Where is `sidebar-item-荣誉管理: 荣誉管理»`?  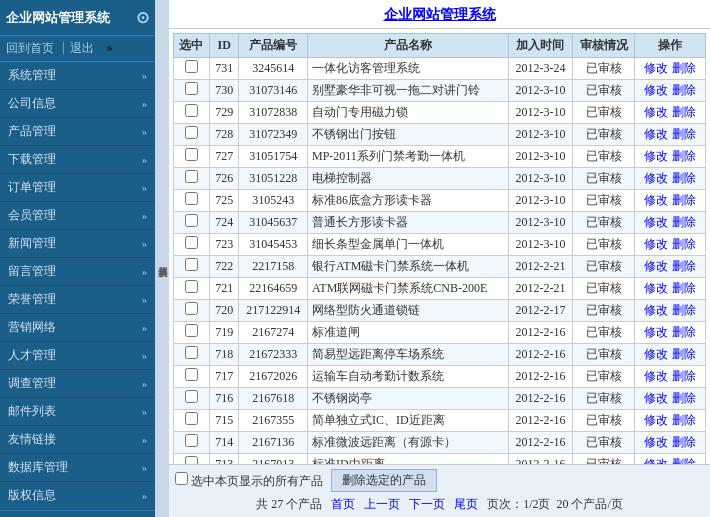 sidebar-item-荣誉管理: 荣誉管理» is located at coordinates (78, 300).